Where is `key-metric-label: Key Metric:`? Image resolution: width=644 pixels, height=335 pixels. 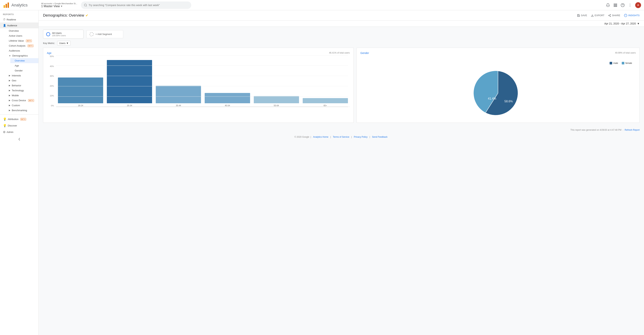
key-metric-label: Key Metric: is located at coordinates (49, 43).